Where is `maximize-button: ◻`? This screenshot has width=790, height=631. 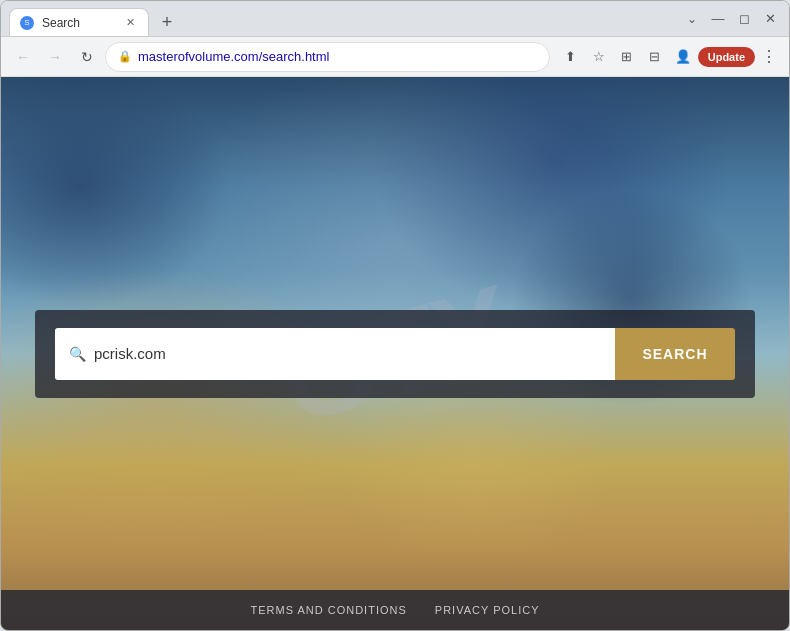
maximize-button: ◻ is located at coordinates (744, 19).